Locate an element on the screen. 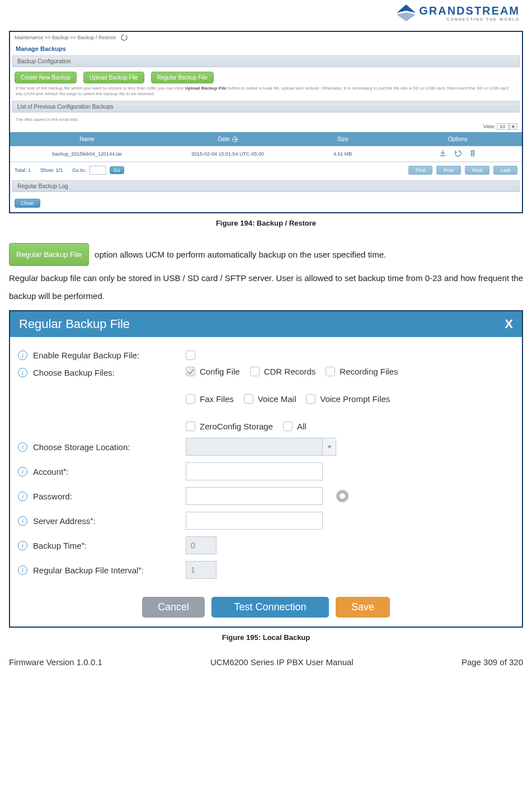  clean-button: Clean is located at coordinates (27, 203).